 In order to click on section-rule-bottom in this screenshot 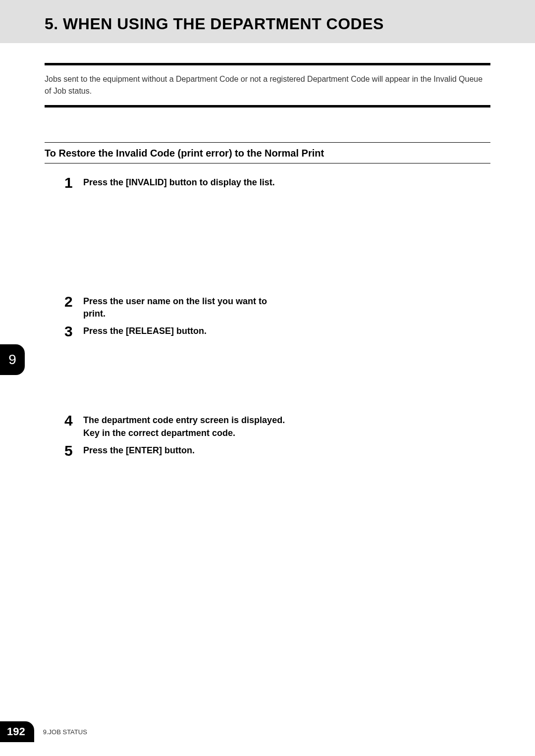, I will do `click(268, 163)`.